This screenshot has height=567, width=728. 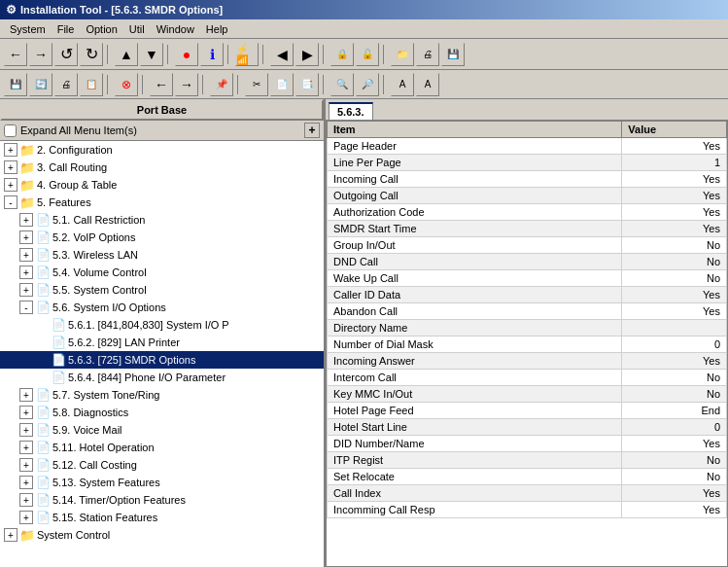 I want to click on refresh-button: 🔄, so click(x=41, y=85).